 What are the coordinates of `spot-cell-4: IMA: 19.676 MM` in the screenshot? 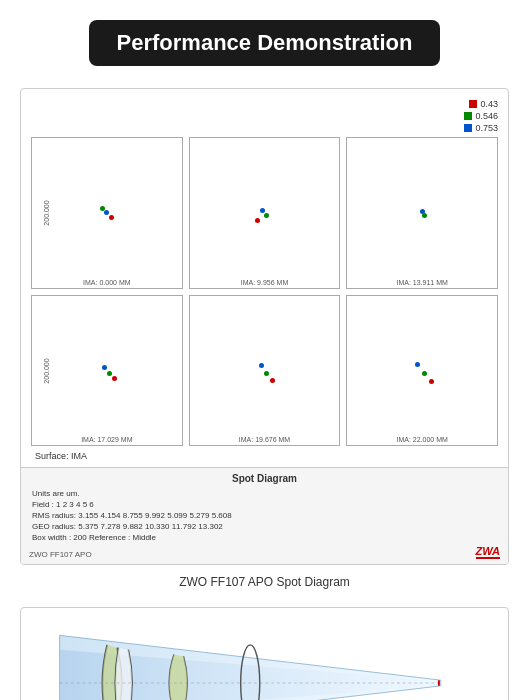 It's located at (265, 371).